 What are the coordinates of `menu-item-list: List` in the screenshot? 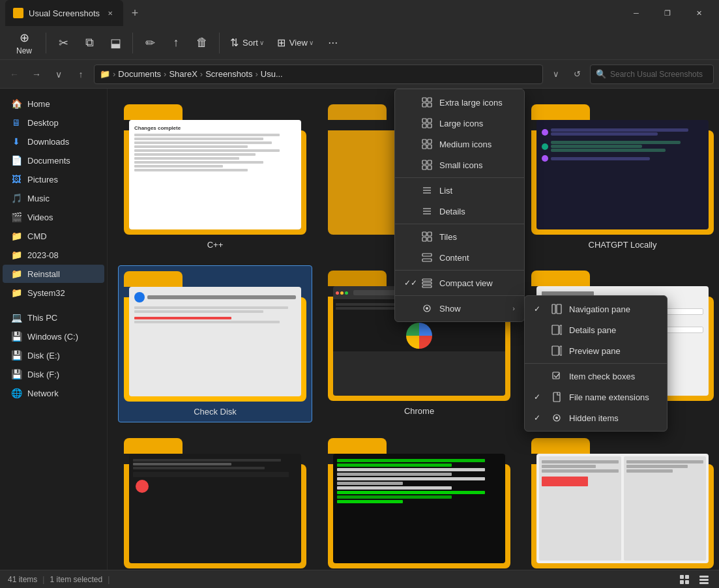 It's located at (460, 190).